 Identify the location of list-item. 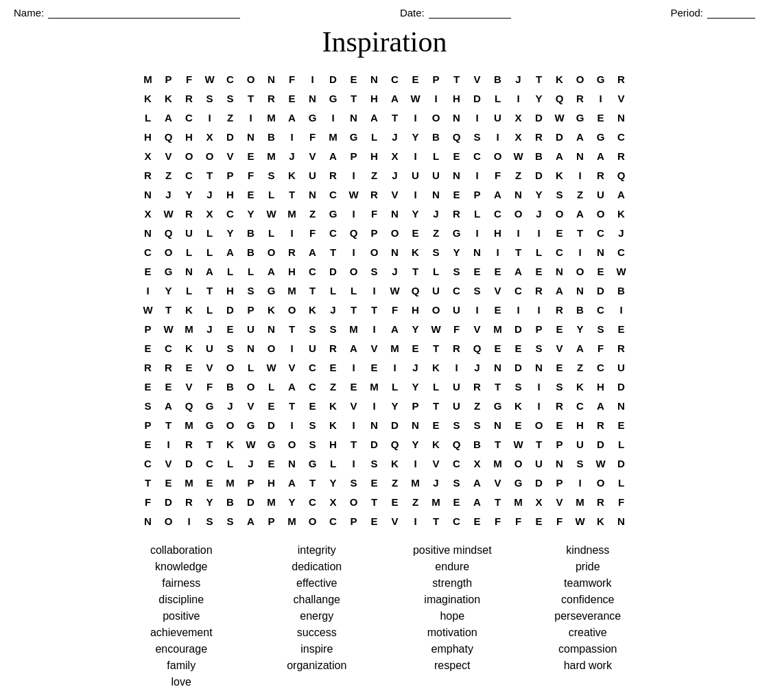
(317, 682).